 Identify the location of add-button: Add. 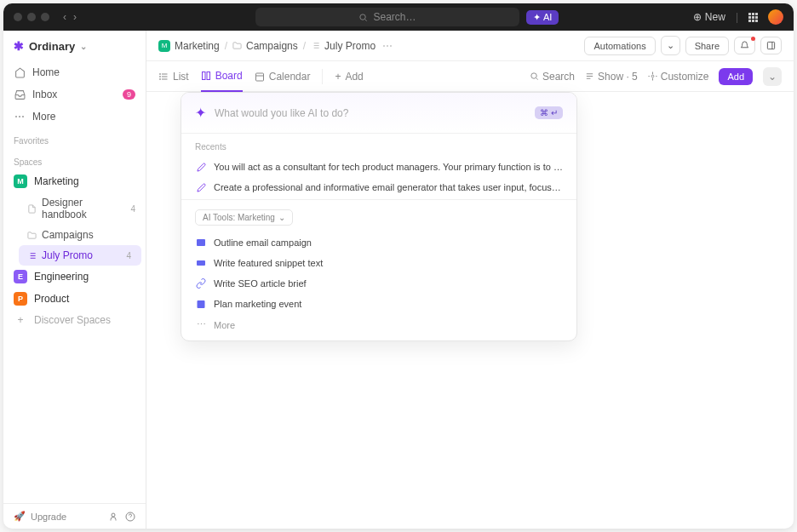
(736, 77).